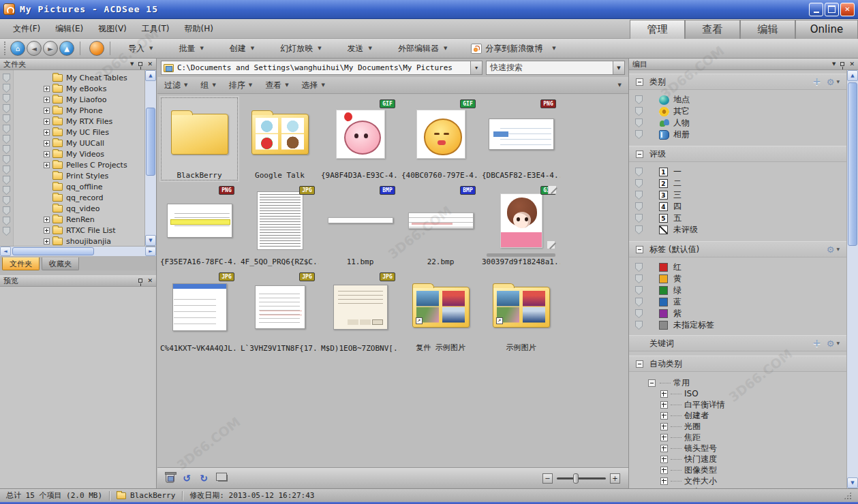  Describe the element at coordinates (816, 10) in the screenshot. I see `minimize-button` at that location.